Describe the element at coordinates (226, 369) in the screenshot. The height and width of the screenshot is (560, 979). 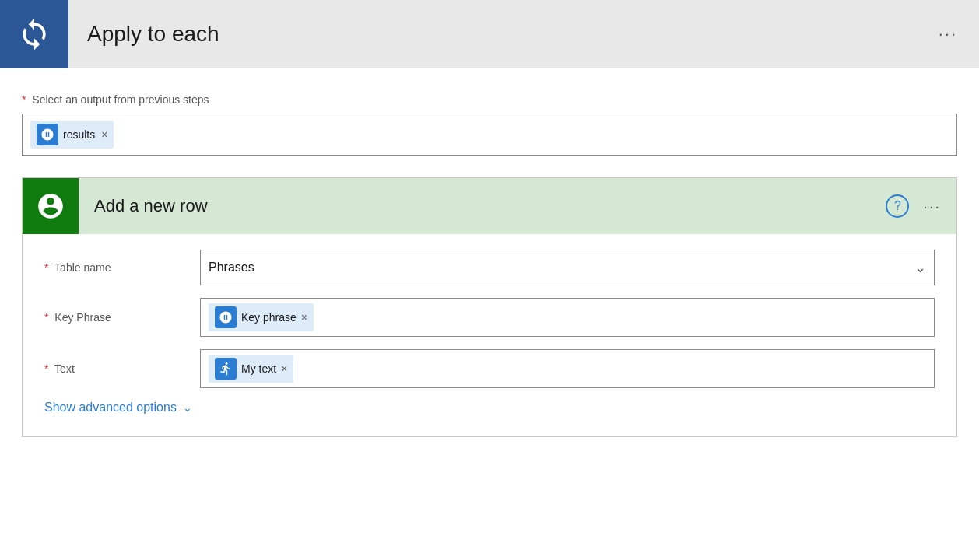
I see `my-text-token-icon` at that location.